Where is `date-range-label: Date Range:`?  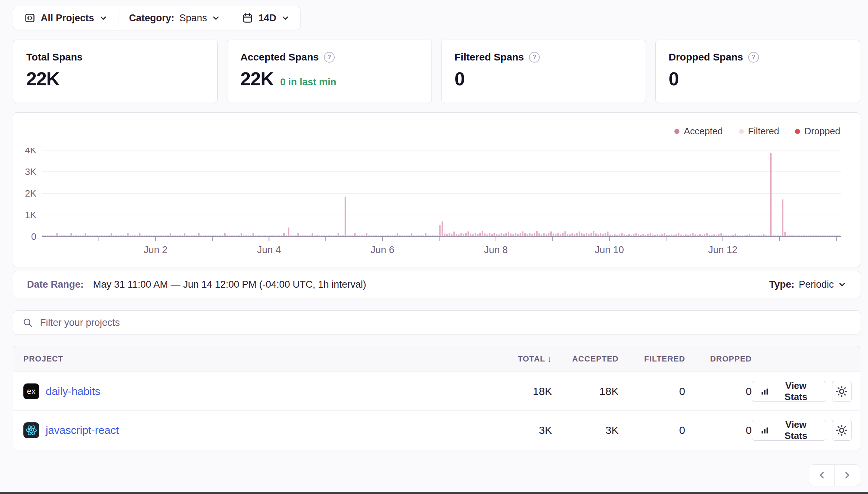
date-range-label: Date Range: is located at coordinates (55, 284).